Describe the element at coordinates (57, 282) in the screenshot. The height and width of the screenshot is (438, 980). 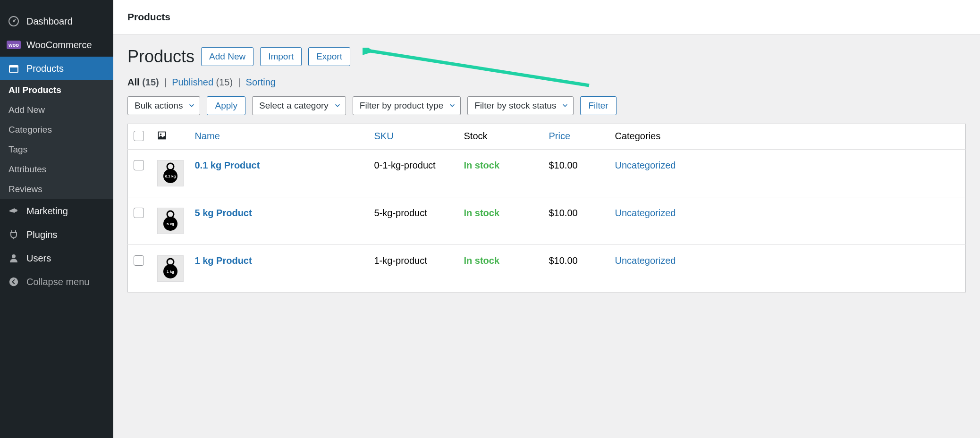
I see `sidebar-item-collapse: Collapse menu` at that location.